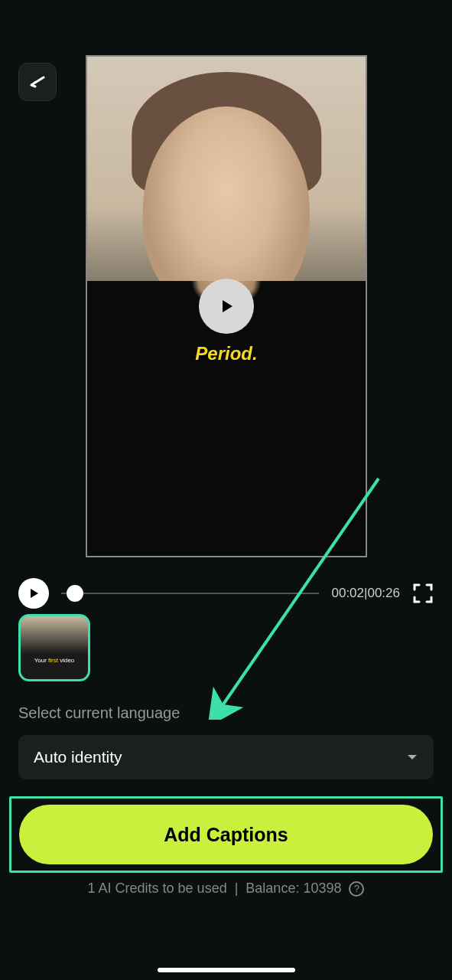  I want to click on total-time: 00:26, so click(384, 593).